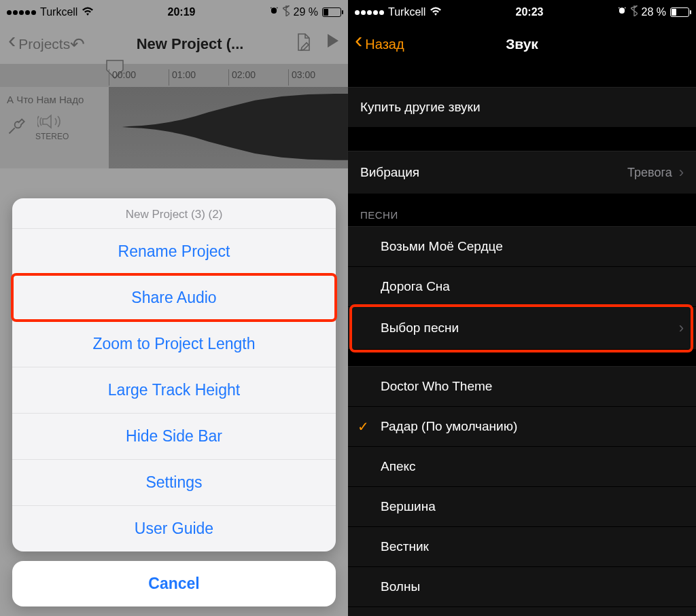  I want to click on chevron-left-icon, so click(359, 45).